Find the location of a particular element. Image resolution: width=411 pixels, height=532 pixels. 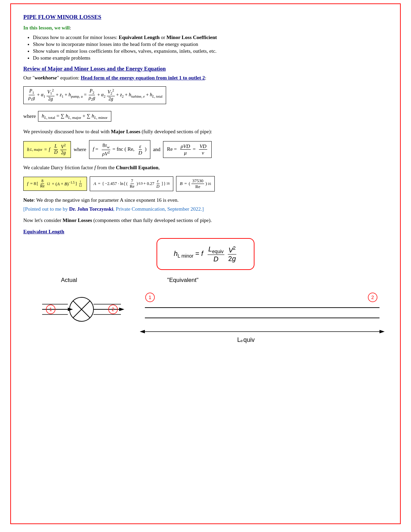

frac-37530: 37530 Re is located at coordinates (198, 184).